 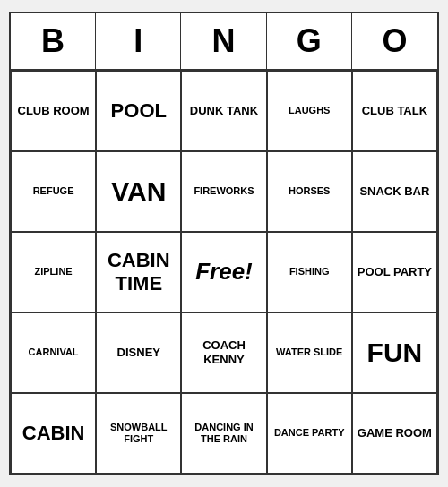 I want to click on bingo-cell-11: CABIN TIME, so click(x=138, y=272).